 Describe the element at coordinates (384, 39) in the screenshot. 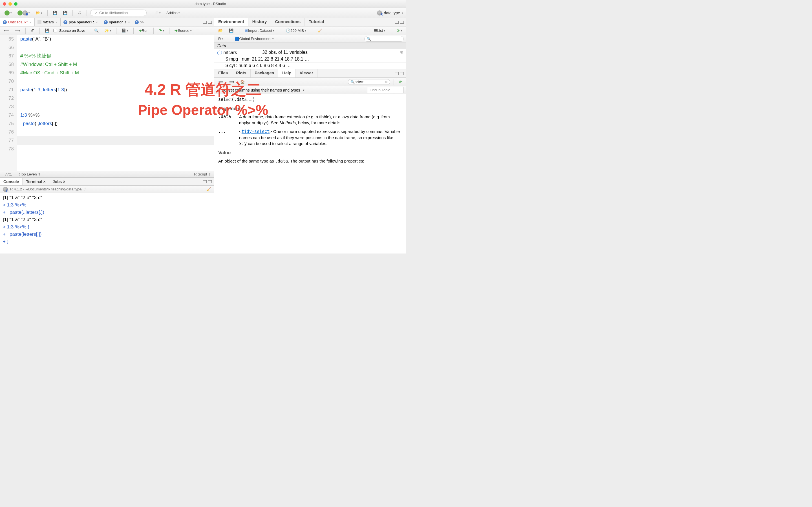

I see `env-search-input: 🔍` at that location.